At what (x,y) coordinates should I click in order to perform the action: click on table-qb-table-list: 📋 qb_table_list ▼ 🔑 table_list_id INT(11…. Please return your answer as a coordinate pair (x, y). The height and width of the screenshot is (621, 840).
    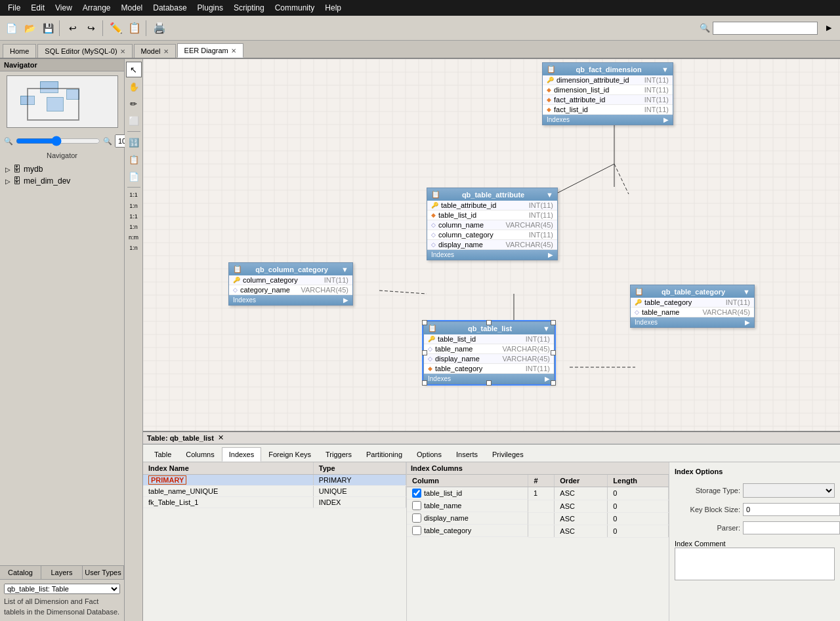
    Looking at the image, I should click on (489, 353).